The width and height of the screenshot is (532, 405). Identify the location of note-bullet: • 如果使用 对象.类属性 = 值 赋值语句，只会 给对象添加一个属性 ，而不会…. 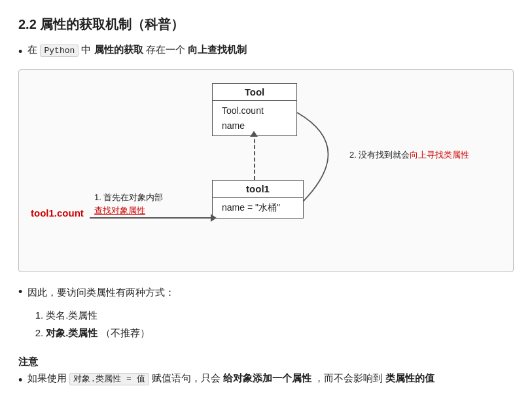
(266, 381).